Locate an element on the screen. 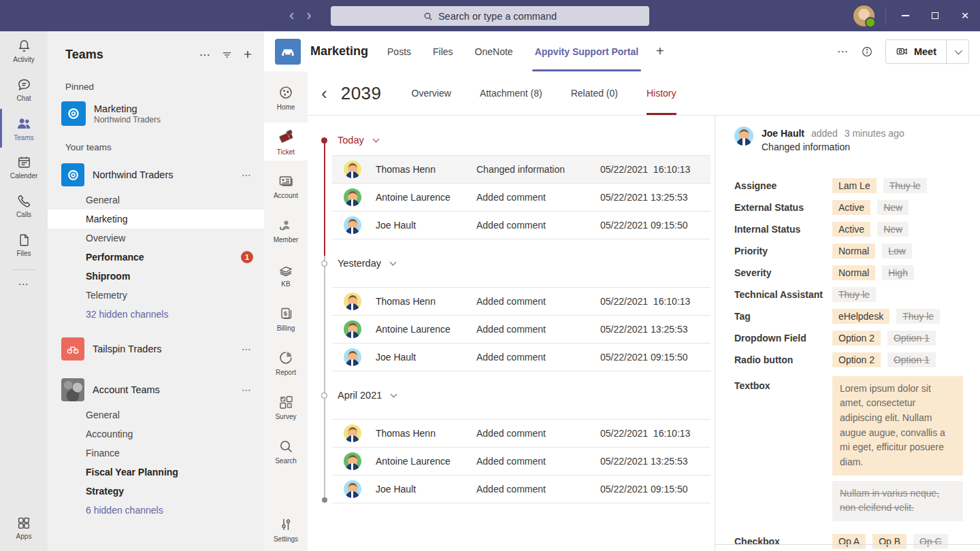 The height and width of the screenshot is (551, 980). sidebar-item-label: Chat is located at coordinates (23, 98).